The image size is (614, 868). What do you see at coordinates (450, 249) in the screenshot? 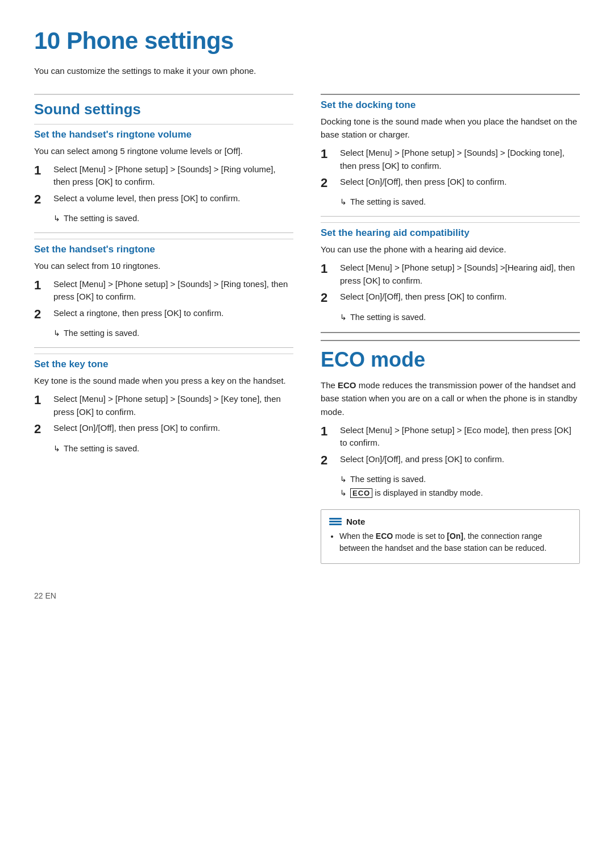
I see `hearing-aid-body: You can use the phone with a hearing aid…` at bounding box center [450, 249].